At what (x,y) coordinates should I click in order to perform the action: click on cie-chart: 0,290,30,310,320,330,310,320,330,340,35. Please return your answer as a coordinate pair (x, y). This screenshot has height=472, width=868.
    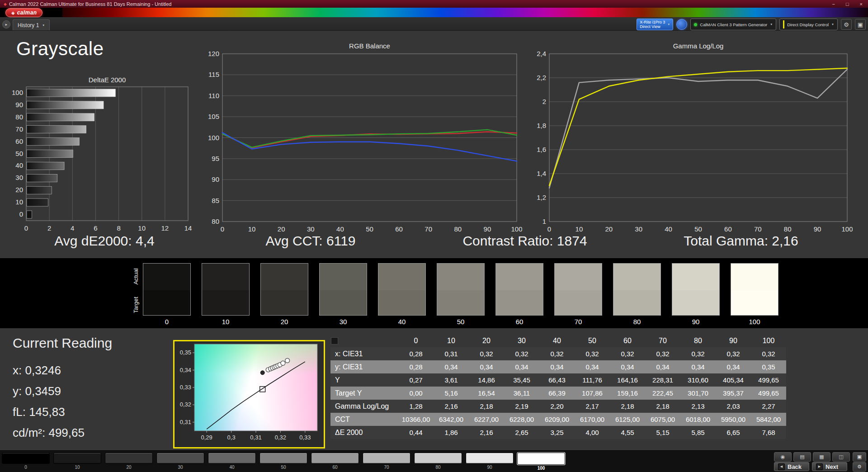
    Looking at the image, I should click on (249, 394).